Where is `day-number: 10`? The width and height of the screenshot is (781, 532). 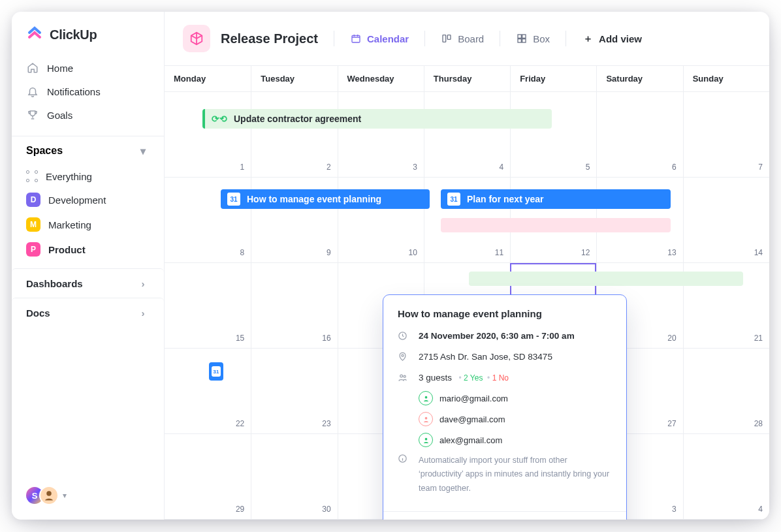 day-number: 10 is located at coordinates (413, 253).